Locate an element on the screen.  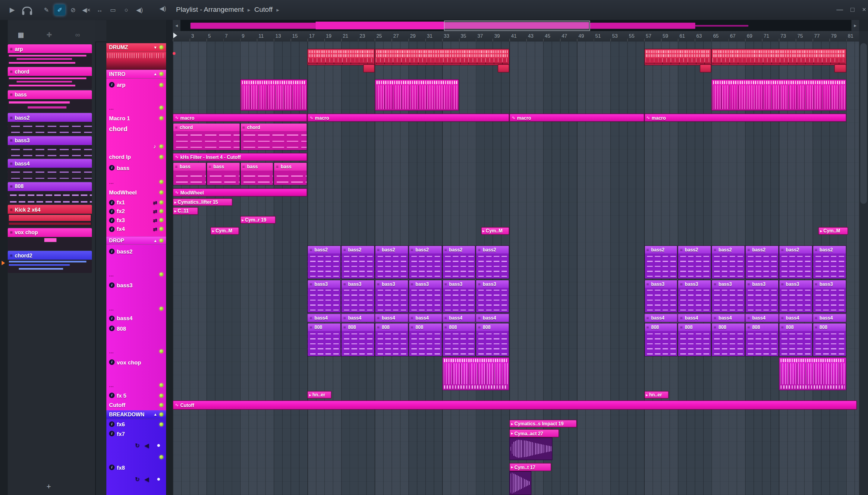
track-name: bass3 is located at coordinates (125, 285).